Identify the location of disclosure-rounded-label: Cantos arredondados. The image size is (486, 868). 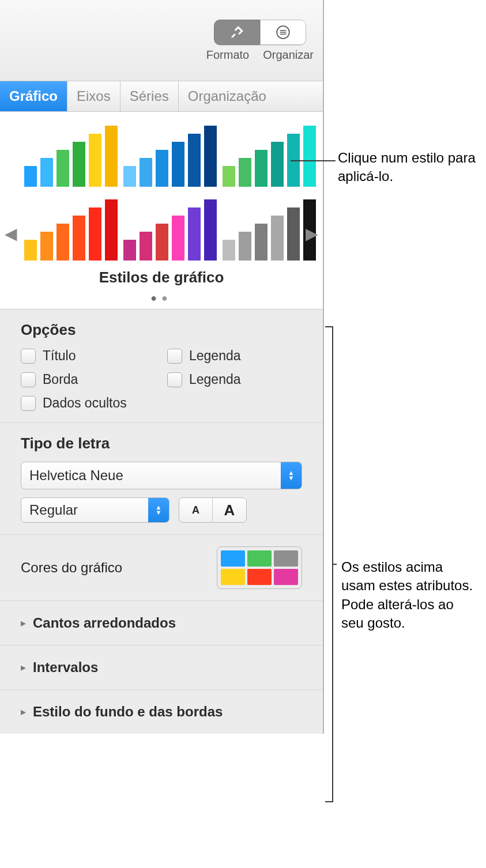
(104, 623).